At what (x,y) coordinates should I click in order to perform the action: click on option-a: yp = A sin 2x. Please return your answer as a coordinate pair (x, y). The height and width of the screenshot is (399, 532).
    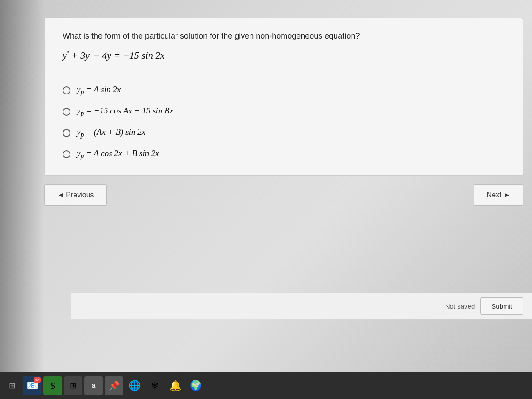
    Looking at the image, I should click on (284, 90).